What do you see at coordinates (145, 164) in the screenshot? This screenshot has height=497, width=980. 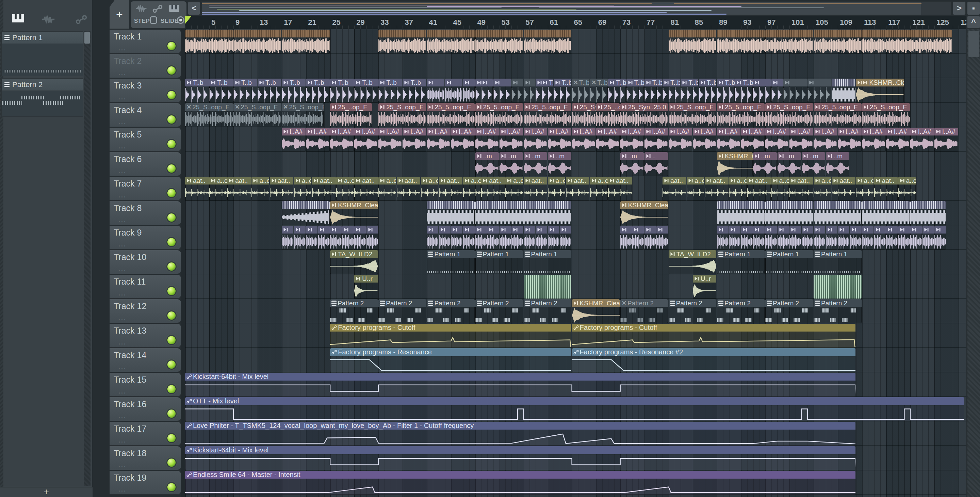 I see `track-header: Track 6 ...` at bounding box center [145, 164].